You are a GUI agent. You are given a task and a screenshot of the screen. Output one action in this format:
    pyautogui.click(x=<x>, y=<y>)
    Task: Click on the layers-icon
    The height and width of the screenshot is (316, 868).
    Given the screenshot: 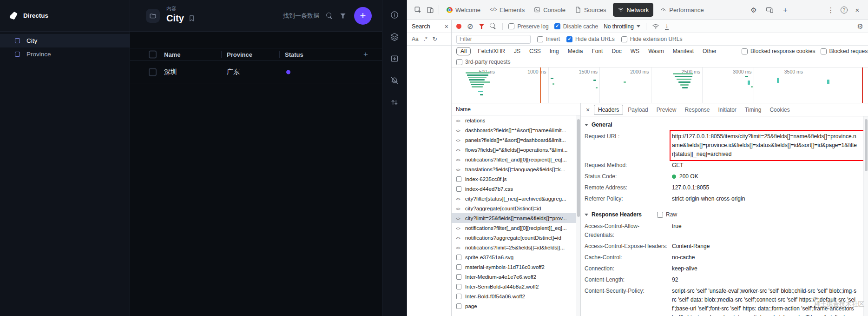 What is the action you would take?
    pyautogui.click(x=395, y=37)
    